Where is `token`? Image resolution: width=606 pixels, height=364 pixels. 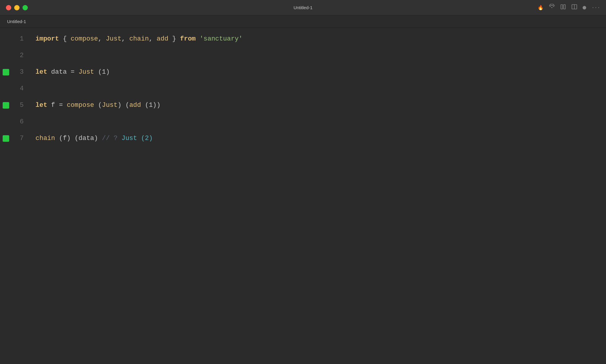
token is located at coordinates (198, 39).